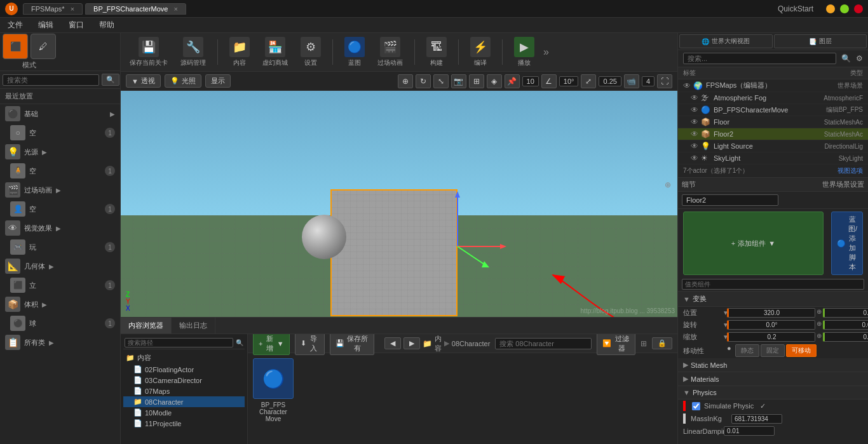 Image resolution: width=868 pixels, height=444 pixels. I want to click on tab-bp-fps: BP_FPSCharacterMove ×, so click(136, 9).